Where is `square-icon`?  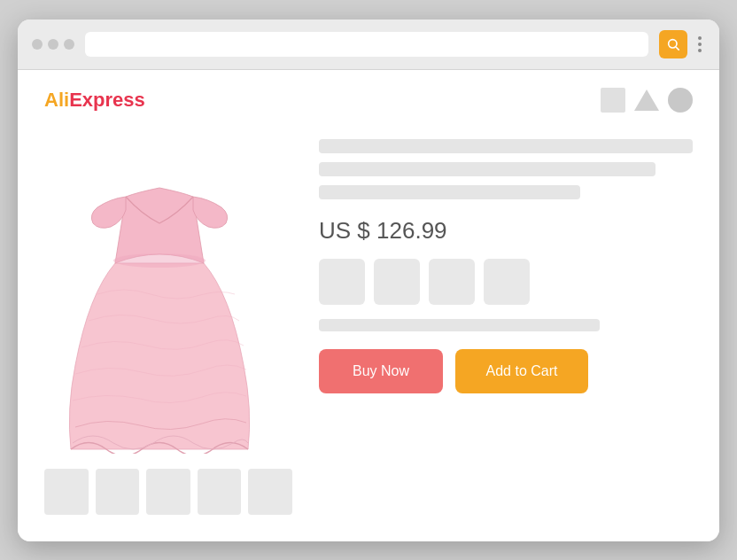
square-icon is located at coordinates (613, 100).